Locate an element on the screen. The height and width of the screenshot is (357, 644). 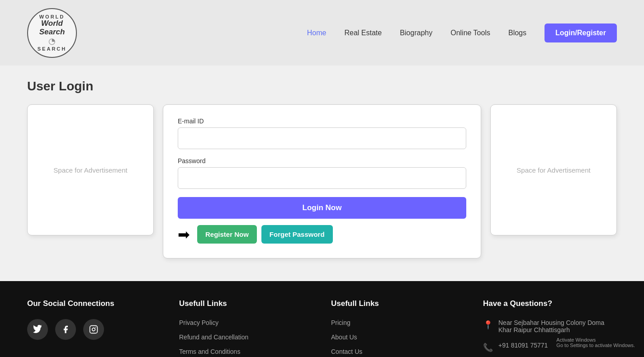
footer-social-col: Our Social Connections is located at coordinates (94, 328).